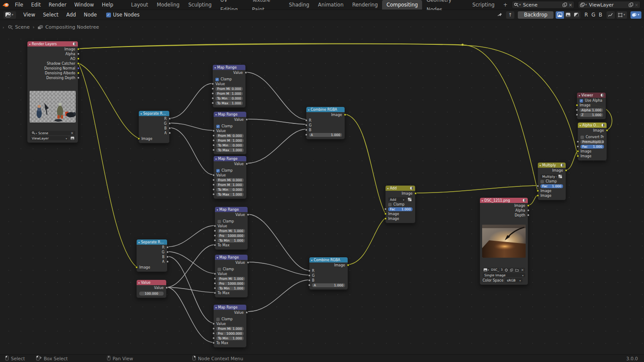 This screenshot has height=362, width=644. I want to click on fake-user-icon, so click(506, 270).